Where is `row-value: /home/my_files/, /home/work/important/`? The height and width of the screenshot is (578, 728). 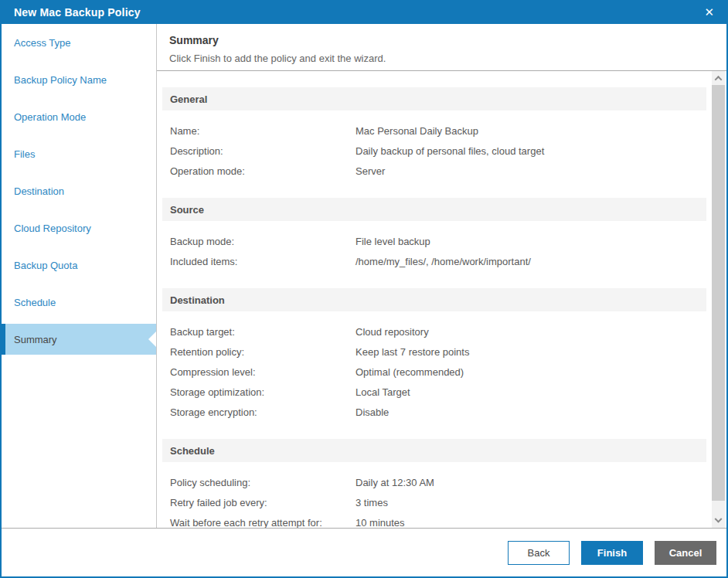 row-value: /home/my_files/, /home/work/important/ is located at coordinates (531, 261).